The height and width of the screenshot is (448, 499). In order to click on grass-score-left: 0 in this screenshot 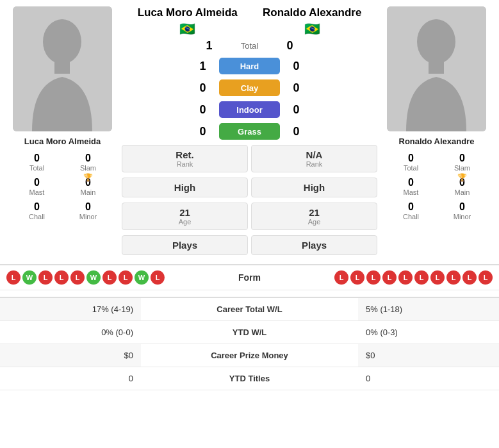, I will do `click(202, 132)`.